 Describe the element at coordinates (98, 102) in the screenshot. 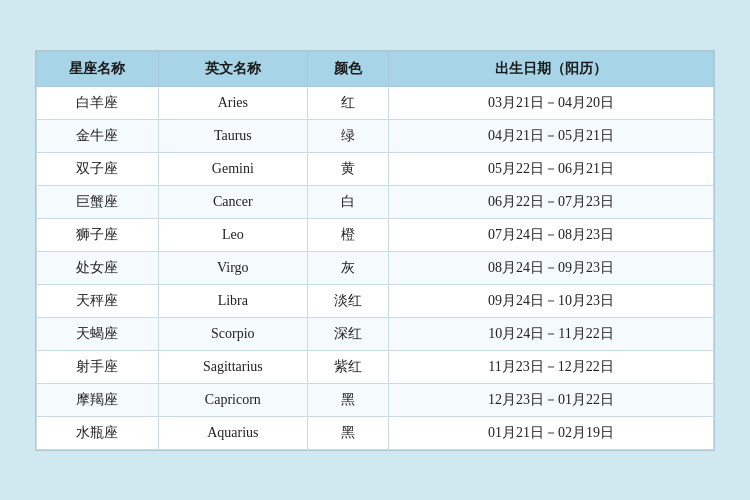

I see `cell-chinese: 白羊座` at that location.